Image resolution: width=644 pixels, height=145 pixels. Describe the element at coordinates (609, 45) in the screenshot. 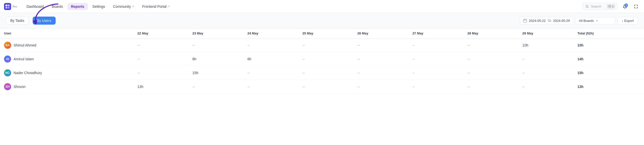

I see `total-cell: 10h` at that location.